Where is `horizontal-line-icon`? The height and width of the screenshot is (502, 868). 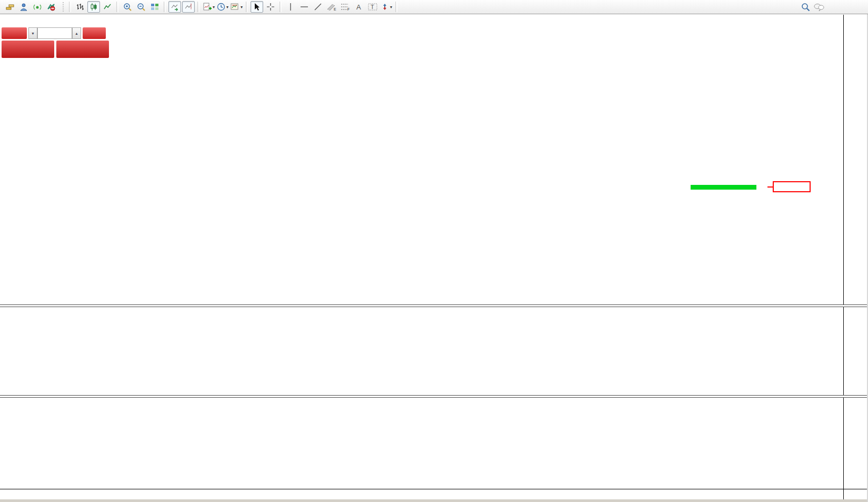 horizontal-line-icon is located at coordinates (304, 7).